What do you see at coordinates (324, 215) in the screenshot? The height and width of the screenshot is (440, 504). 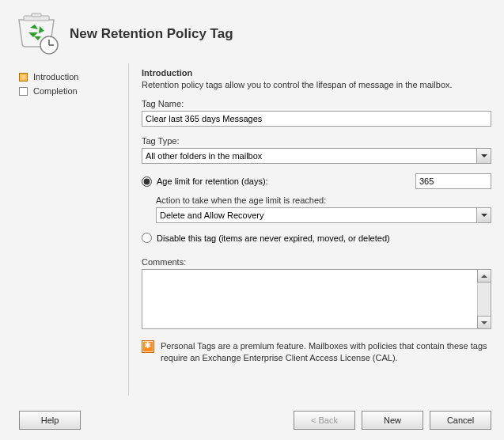 I see `action-select` at bounding box center [324, 215].